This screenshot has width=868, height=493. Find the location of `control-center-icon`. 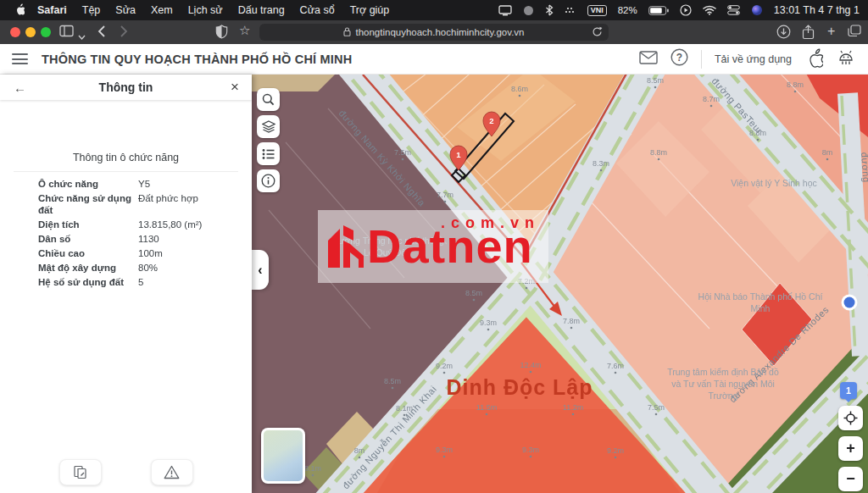

control-center-icon is located at coordinates (734, 10).